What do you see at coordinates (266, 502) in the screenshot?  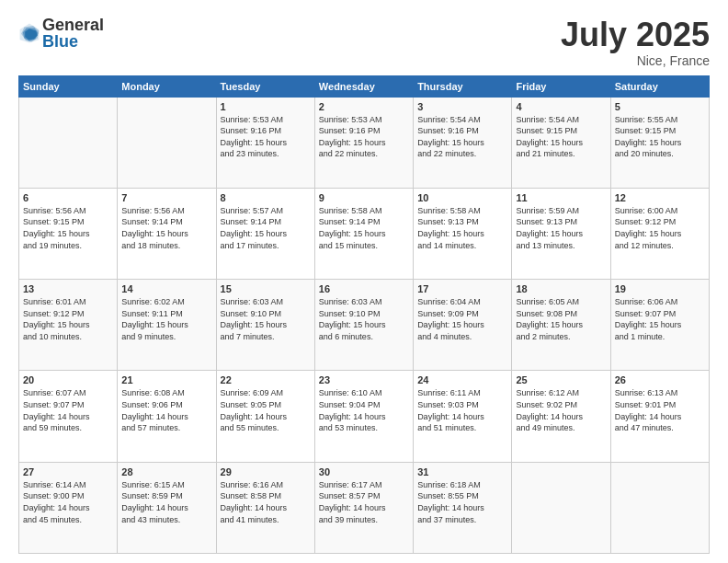 I see `day-info: Sunrise: 6:16 AM Sunset: 8:58 PM Dayligh…` at bounding box center [266, 502].